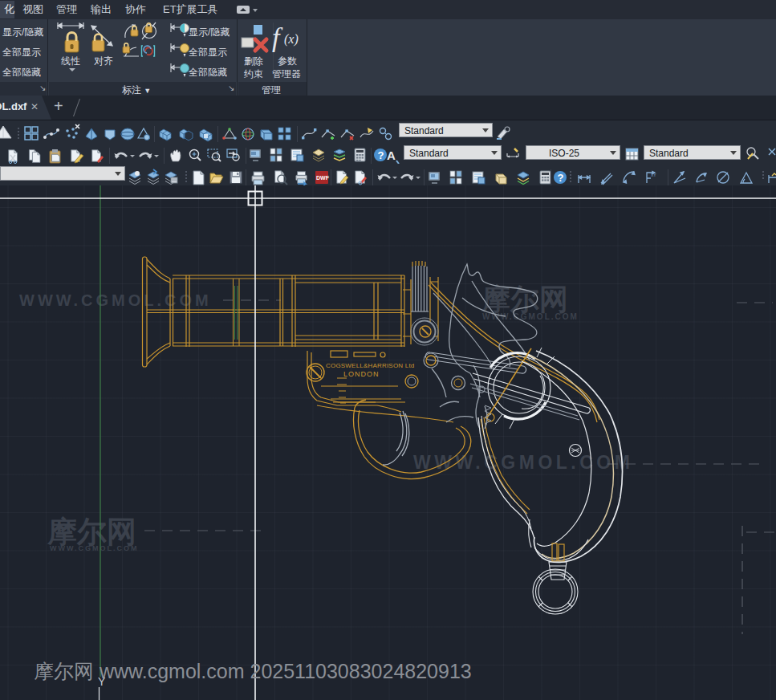  What do you see at coordinates (278, 37) in the screenshot?
I see `svg-text: f` at bounding box center [278, 37].